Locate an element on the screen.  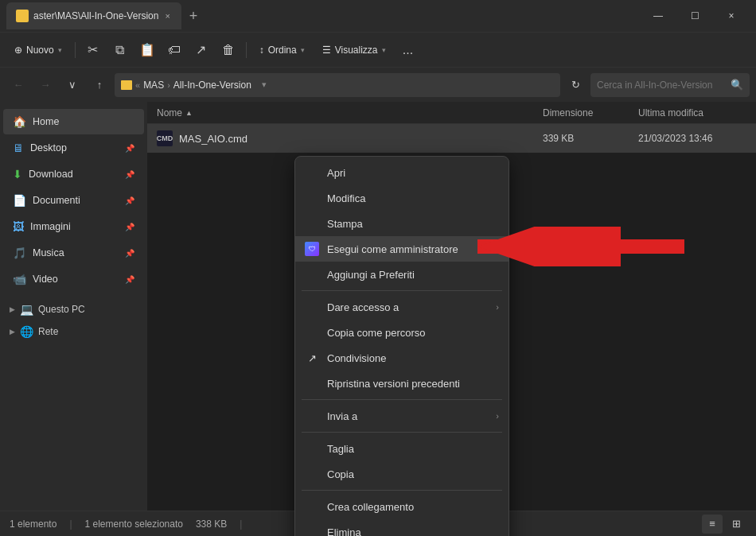
ctx-elimina-label: Elimina is located at coordinates (344, 531).